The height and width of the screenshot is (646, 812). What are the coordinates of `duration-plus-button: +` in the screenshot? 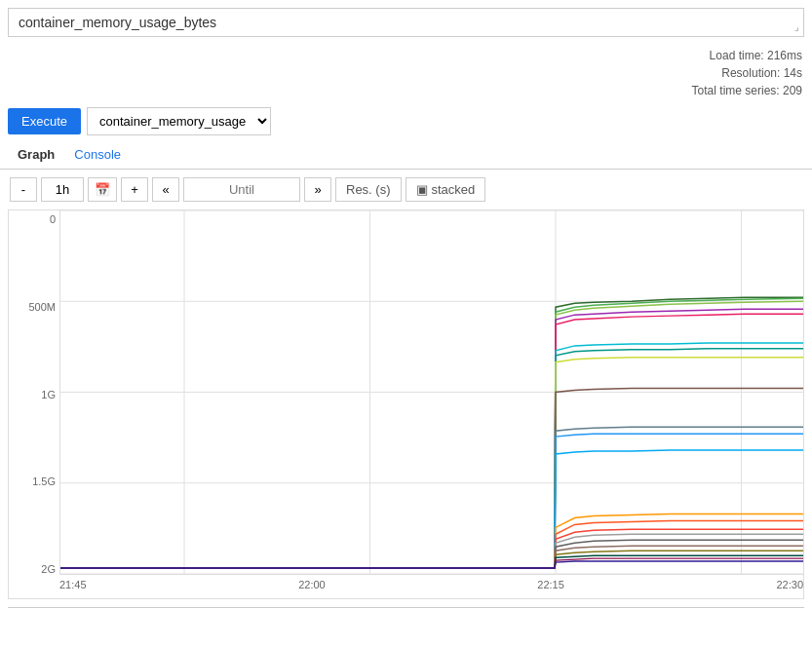 It's located at (135, 189).